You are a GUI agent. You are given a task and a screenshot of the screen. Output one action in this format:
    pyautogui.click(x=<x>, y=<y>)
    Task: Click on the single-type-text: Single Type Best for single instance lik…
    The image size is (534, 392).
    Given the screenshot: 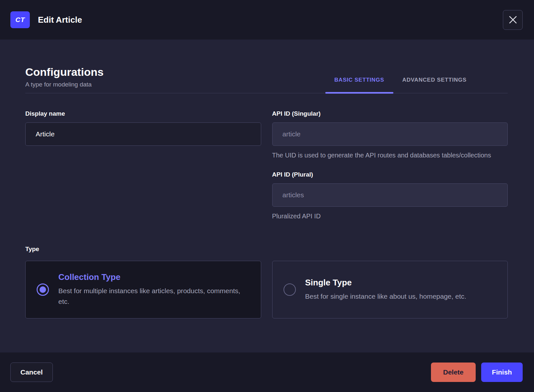 What is the action you would take?
    pyautogui.click(x=386, y=290)
    